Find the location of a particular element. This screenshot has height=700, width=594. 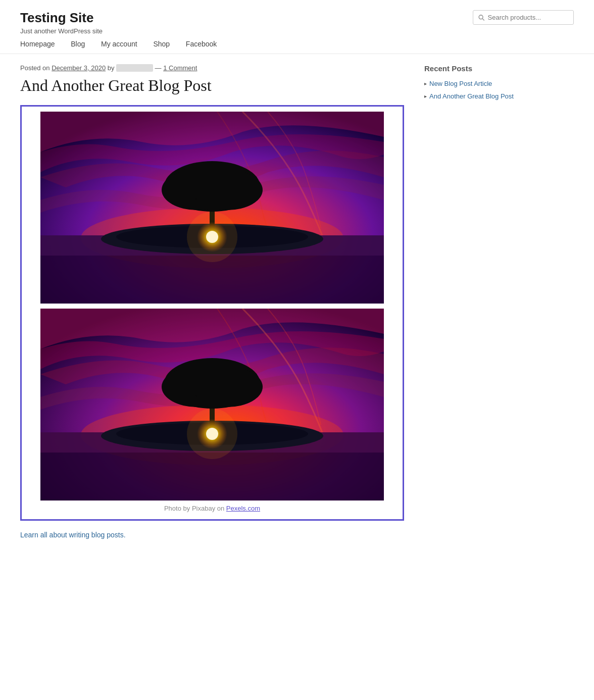

comment-count: 1 Comment is located at coordinates (180, 68).